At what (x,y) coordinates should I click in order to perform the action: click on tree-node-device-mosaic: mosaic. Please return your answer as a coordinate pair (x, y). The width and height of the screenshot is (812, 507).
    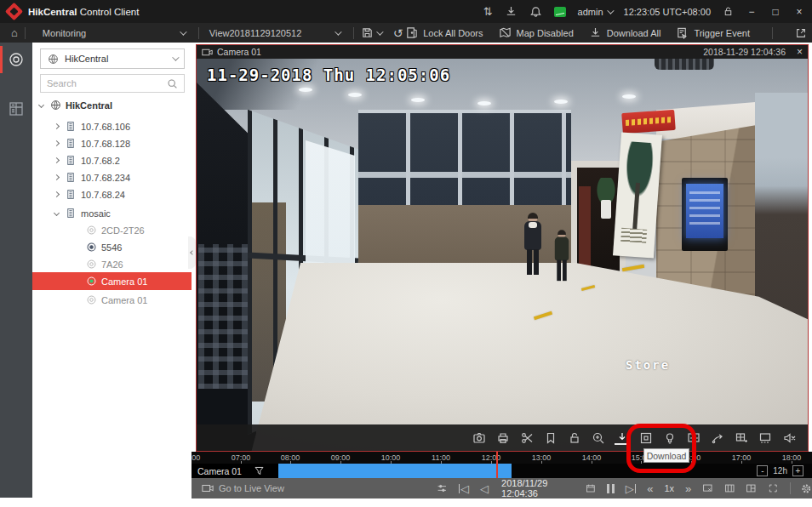
    Looking at the image, I should click on (112, 213).